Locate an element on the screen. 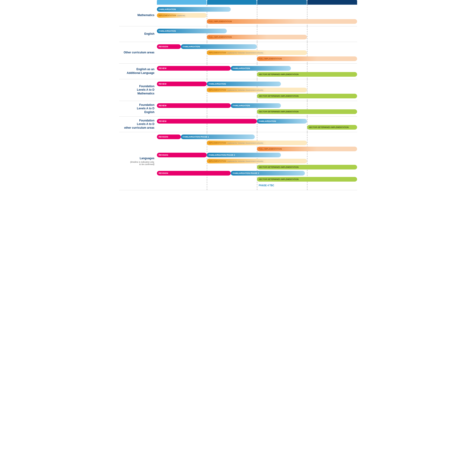  bar-other-curriculum-0: FAMILIARISATION is located at coordinates (219, 47).